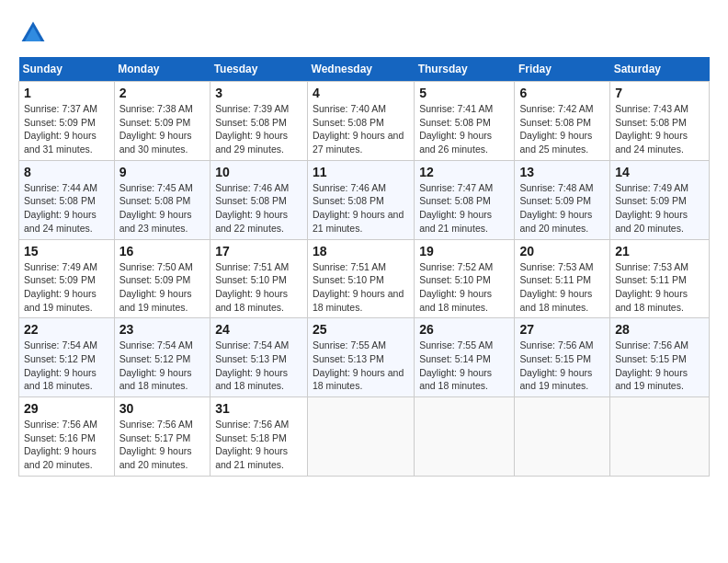 The image size is (728, 563). What do you see at coordinates (456, 287) in the screenshot?
I see `cell-info: Sunrise: 7:52 AMSunset: 5:10 PMDaylight:…` at bounding box center [456, 287].